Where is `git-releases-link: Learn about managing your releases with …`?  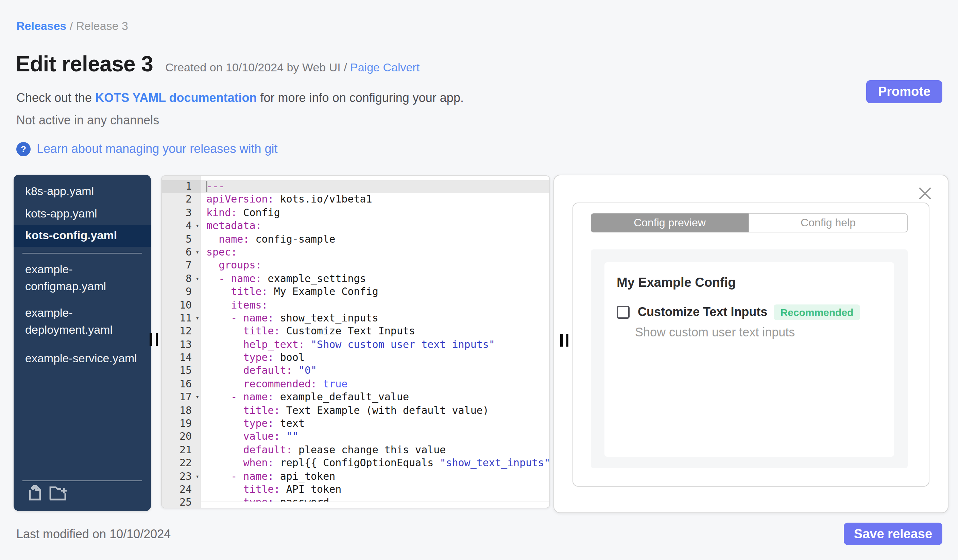 git-releases-link: Learn about managing your releases with … is located at coordinates (157, 149).